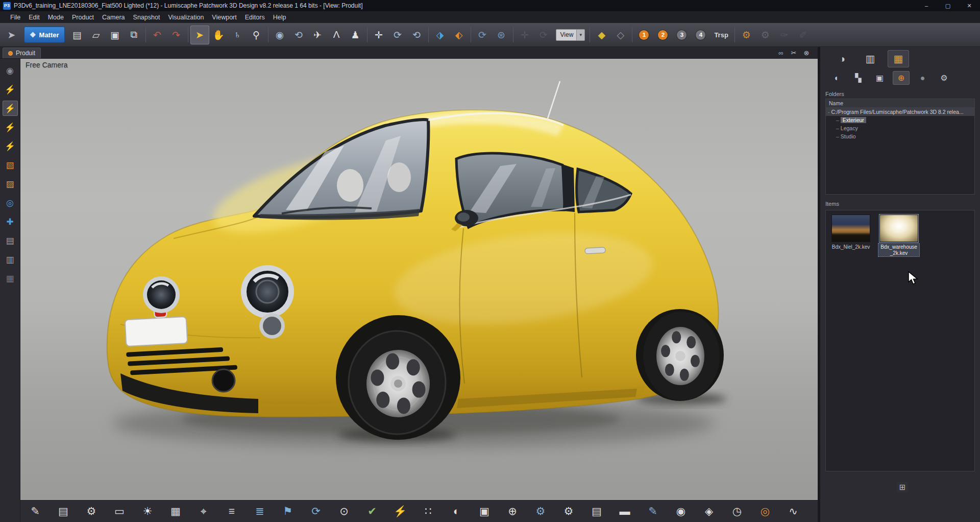  I want to click on location-pin-icon: ⚑, so click(288, 511).